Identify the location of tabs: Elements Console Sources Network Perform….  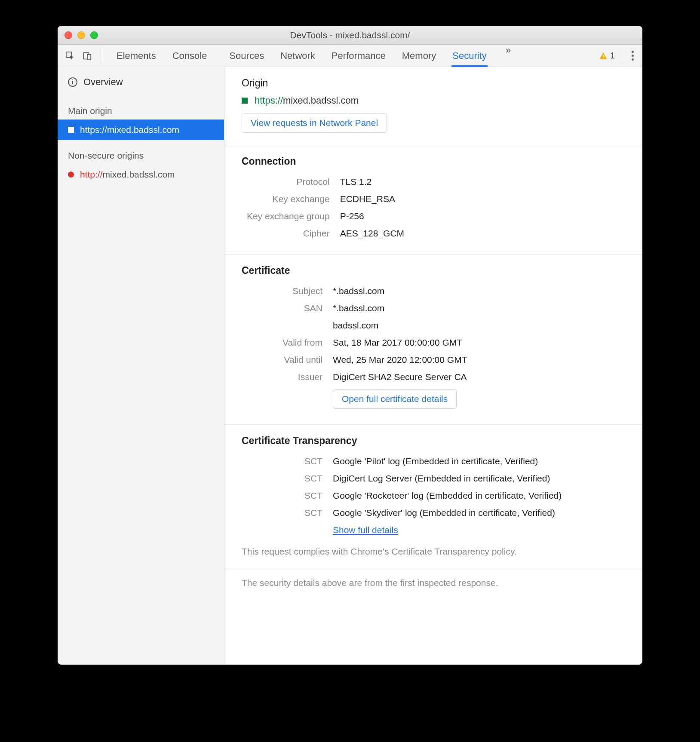
(351, 56).